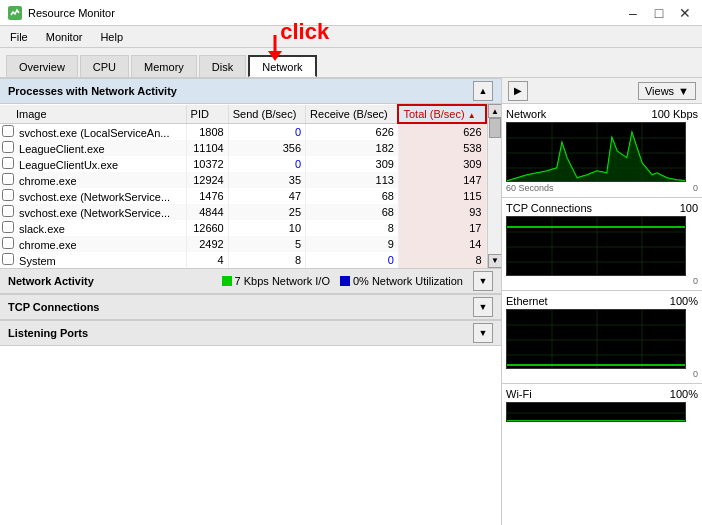  I want to click on maximize-button: □, so click(659, 13).